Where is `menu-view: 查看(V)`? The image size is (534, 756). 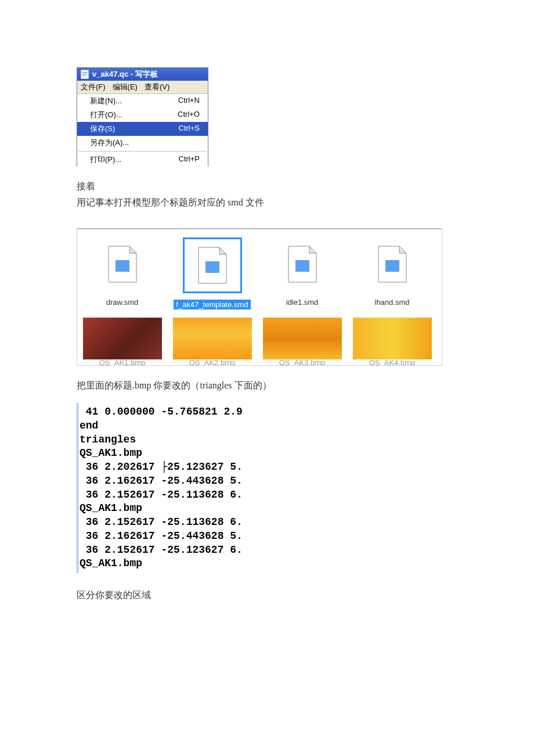 menu-view: 查看(V) is located at coordinates (157, 87).